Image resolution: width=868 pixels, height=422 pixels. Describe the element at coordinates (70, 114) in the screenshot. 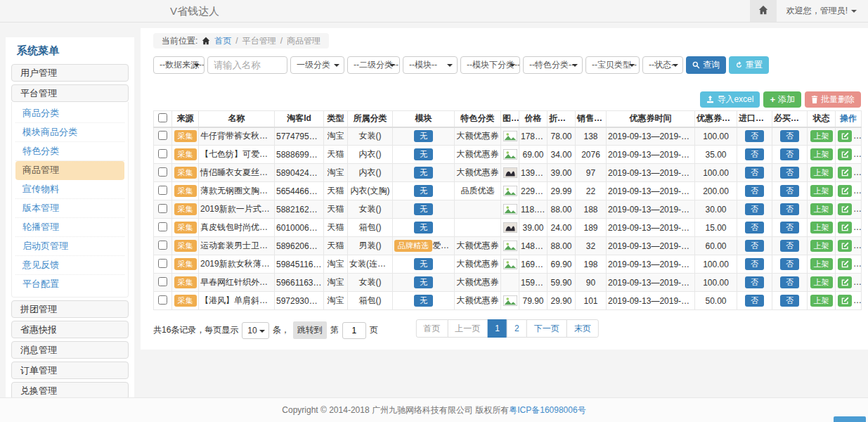

I see `sidebar-subitem-1: 商品分类` at that location.